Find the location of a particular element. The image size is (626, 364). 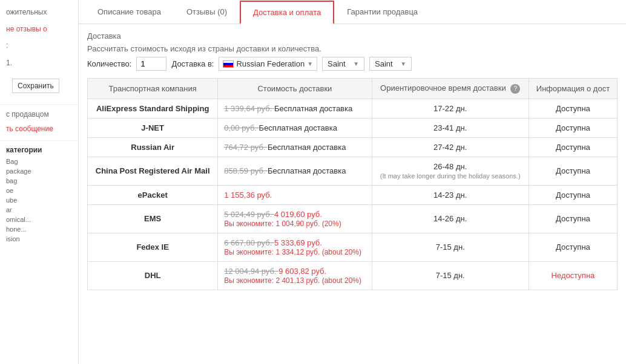

city1-select: Saint ▼ is located at coordinates (343, 64).